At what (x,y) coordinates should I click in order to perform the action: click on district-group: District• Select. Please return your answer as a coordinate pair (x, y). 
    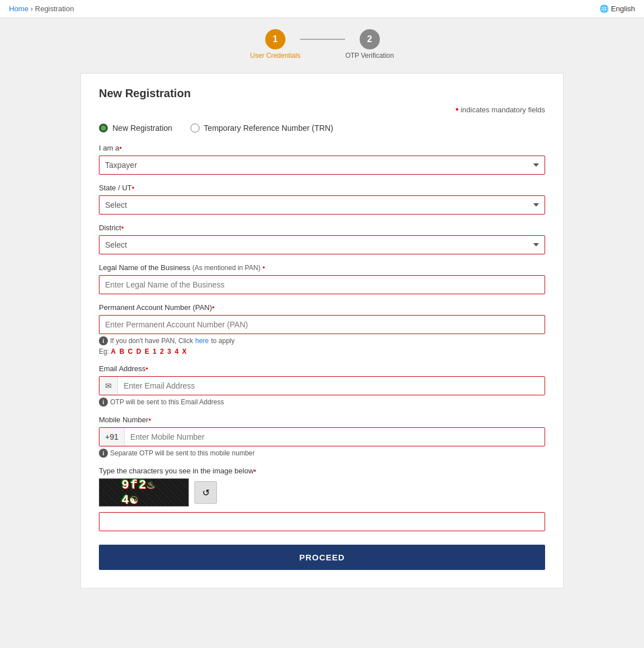
    Looking at the image, I should click on (322, 239).